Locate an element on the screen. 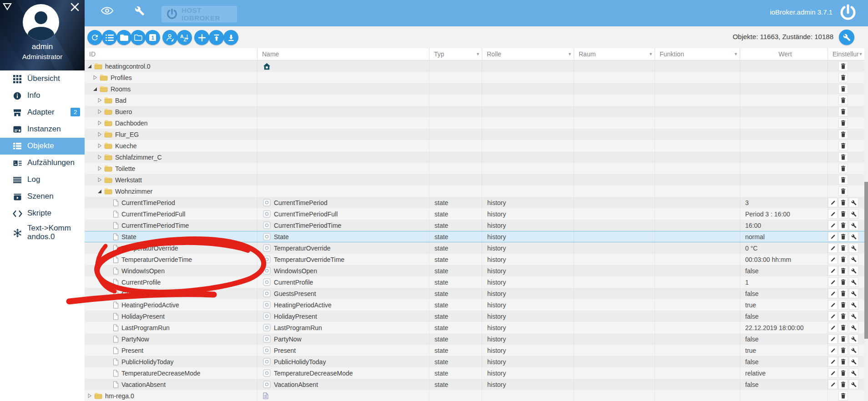 Image resolution: width=868 pixels, height=401 pixels. table-row-currenttimeperiodtime: CurrentTimePeriodTimeCurrentTimePeriodTi… is located at coordinates (474, 226).